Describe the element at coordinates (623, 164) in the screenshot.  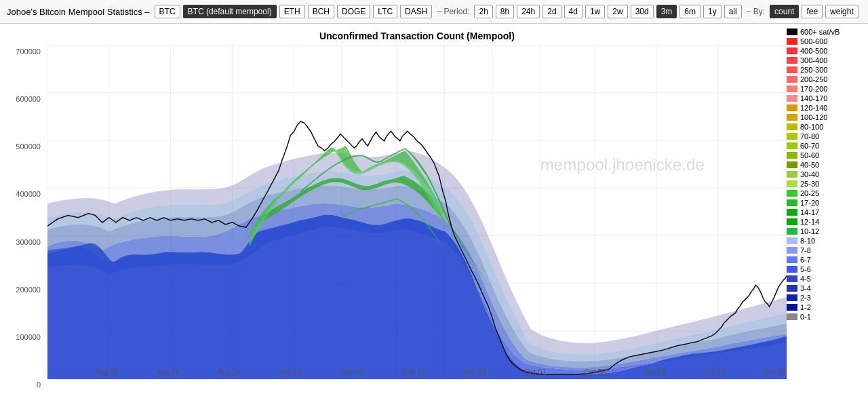
I see `svg-text: mempool.jhoenicke.de` at that location.